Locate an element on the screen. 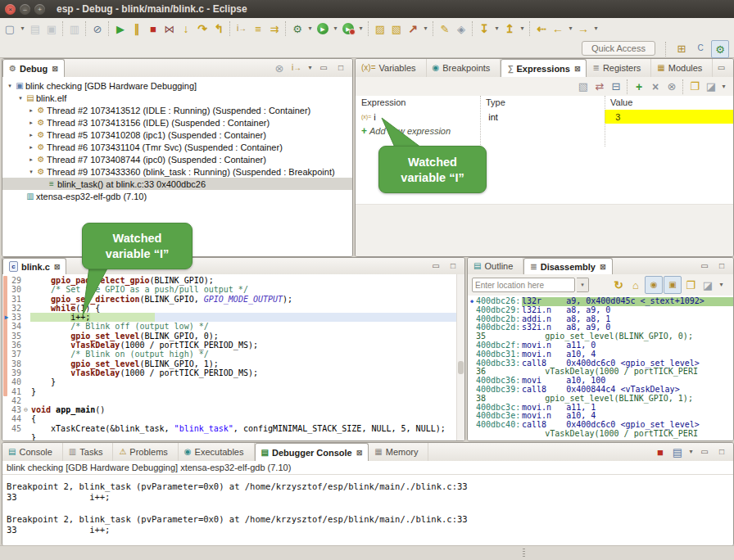  column-header-expression: Expression is located at coordinates (418, 103).